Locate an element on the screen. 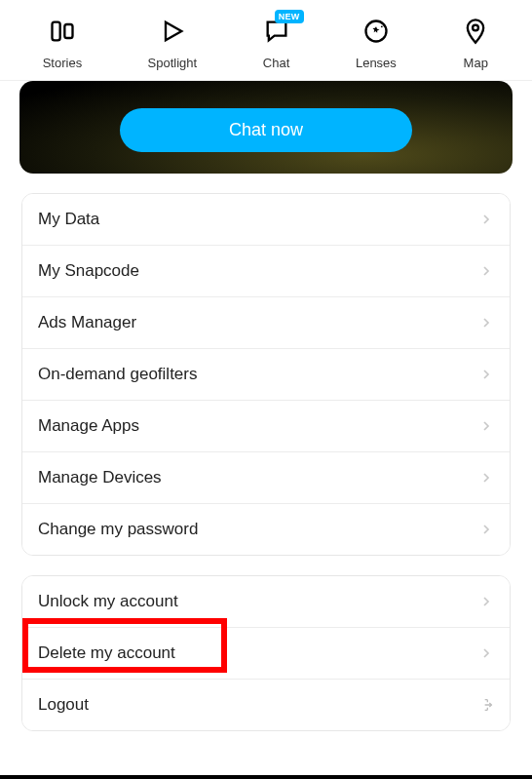 The image size is (532, 779). top-nav: Stories Spotlight NEW Chat Lenses Map is located at coordinates (266, 41).